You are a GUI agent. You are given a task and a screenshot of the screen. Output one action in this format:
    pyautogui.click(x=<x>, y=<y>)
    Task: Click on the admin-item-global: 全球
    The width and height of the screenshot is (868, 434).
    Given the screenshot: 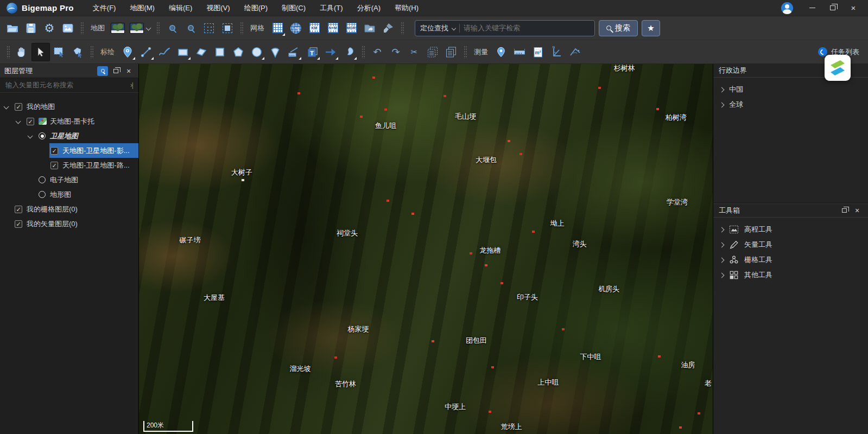 What is the action you would take?
    pyautogui.click(x=790, y=105)
    